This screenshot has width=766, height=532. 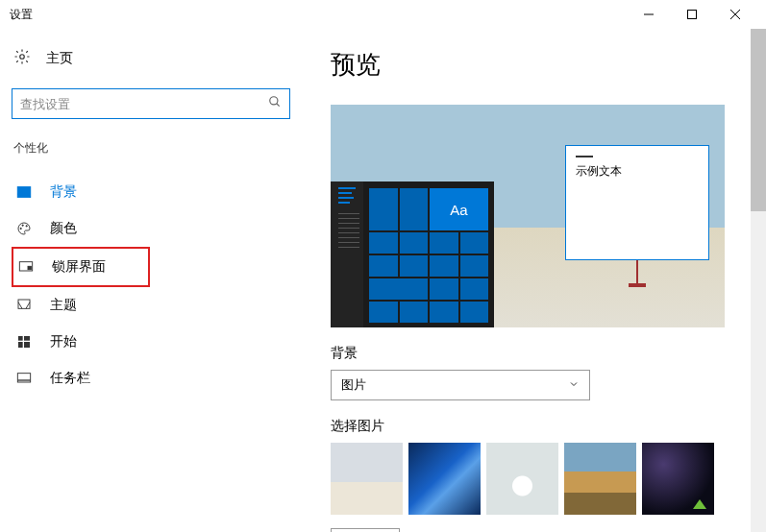 What do you see at coordinates (63, 192) in the screenshot?
I see `nav-label: 背景` at bounding box center [63, 192].